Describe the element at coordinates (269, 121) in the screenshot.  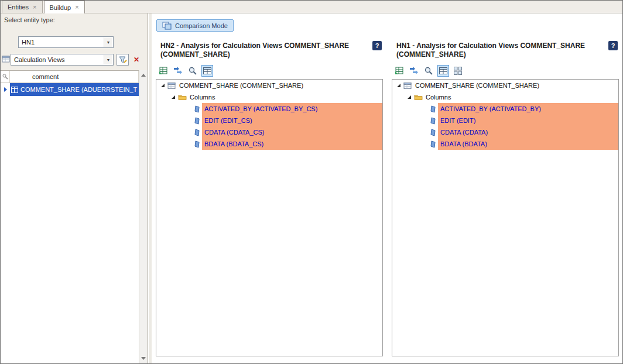
I see `tree-column-item: EDIT (EDIT_CS)` at that location.